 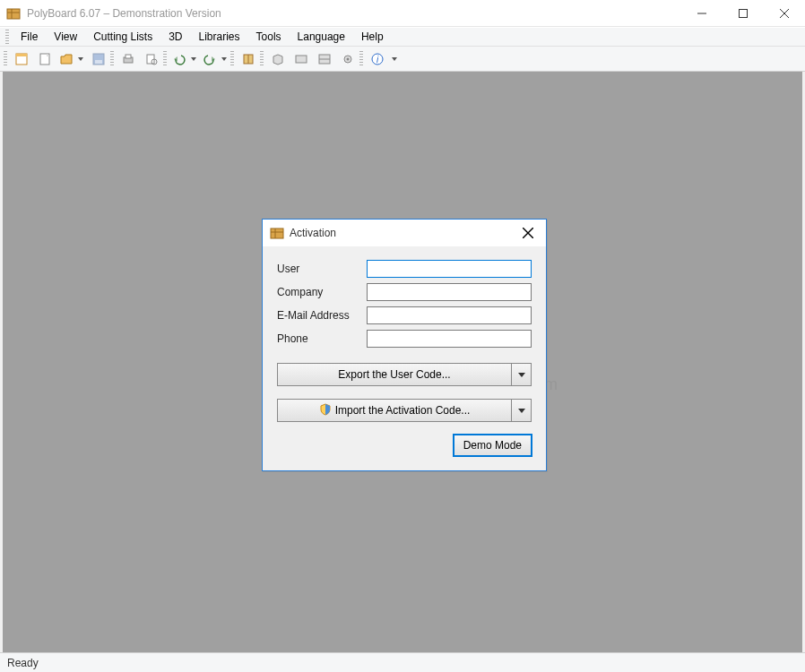 What do you see at coordinates (5, 59) in the screenshot?
I see `toolbar-grip` at bounding box center [5, 59].